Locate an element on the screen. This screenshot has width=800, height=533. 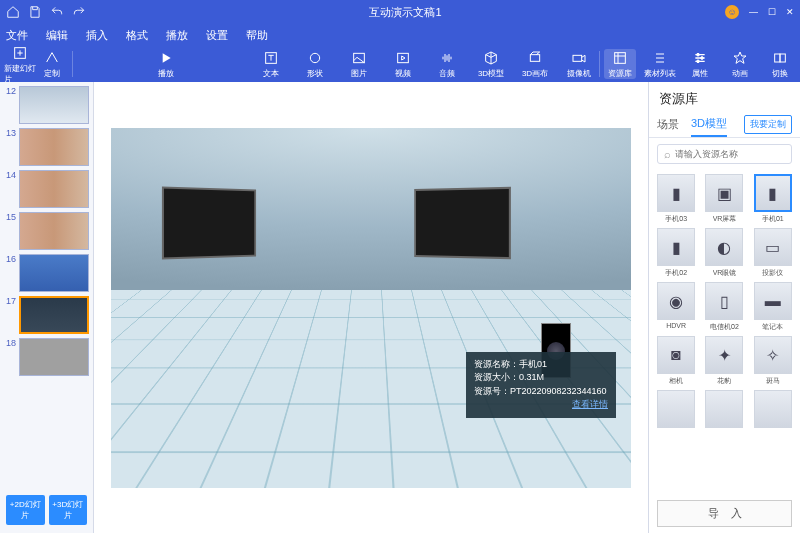
asset-item: ▮手机01 is located at coordinates (773, 199).